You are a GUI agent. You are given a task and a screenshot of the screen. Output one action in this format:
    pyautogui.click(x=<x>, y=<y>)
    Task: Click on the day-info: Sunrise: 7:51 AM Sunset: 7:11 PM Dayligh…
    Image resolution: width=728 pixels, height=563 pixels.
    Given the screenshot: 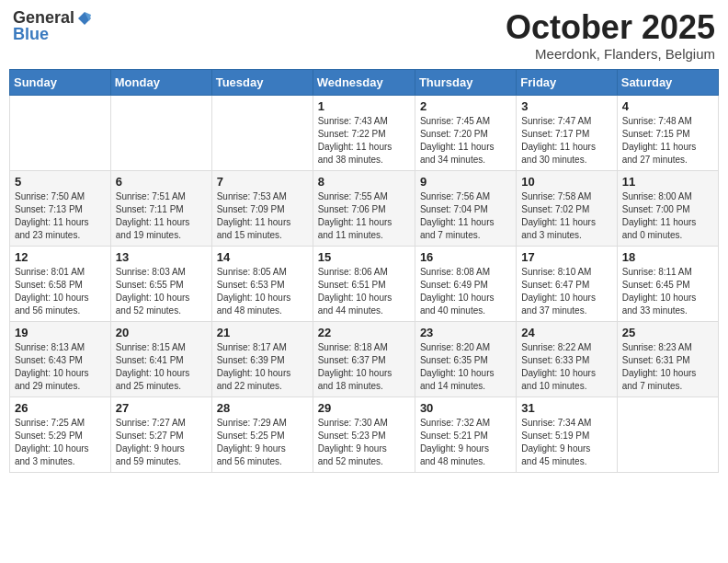 What is the action you would take?
    pyautogui.click(x=162, y=216)
    